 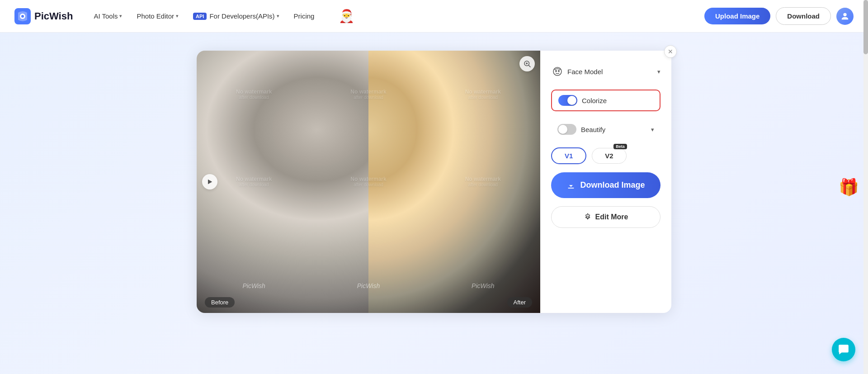 I want to click on avatar, so click(x=845, y=16).